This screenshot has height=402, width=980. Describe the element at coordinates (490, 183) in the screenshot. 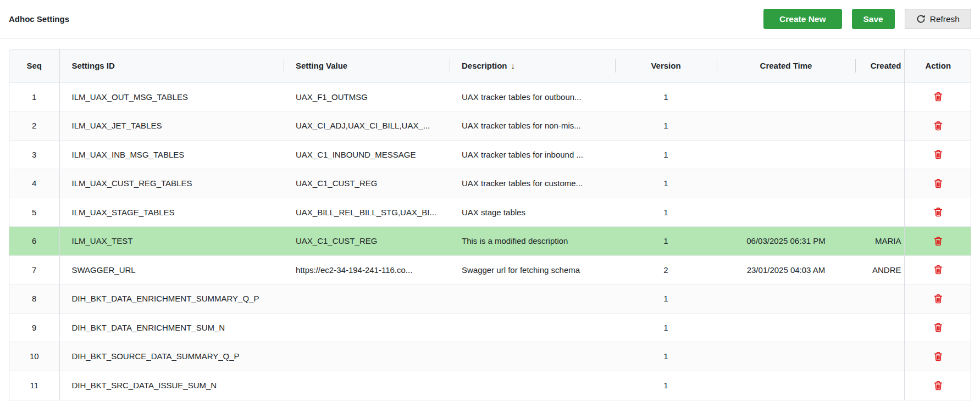

I see `table-row: 4ILM_UAX_CUST_REG_TABLESUAX_C1_CUST_REGU…` at that location.